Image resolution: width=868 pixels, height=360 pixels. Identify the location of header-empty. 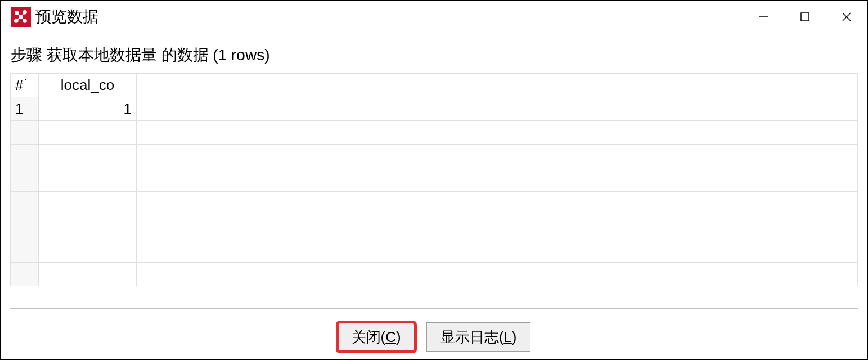
(497, 86).